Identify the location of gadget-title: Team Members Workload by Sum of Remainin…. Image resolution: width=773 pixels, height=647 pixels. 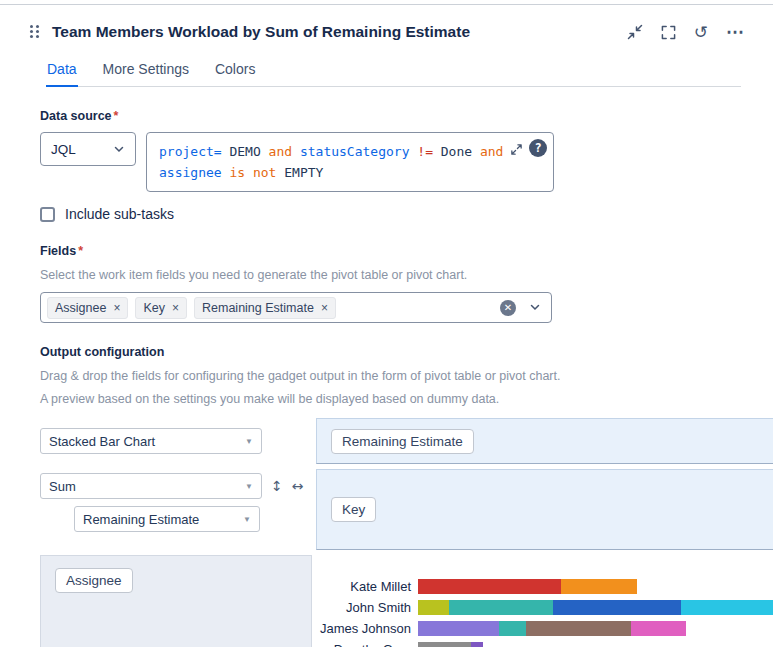
(340, 32).